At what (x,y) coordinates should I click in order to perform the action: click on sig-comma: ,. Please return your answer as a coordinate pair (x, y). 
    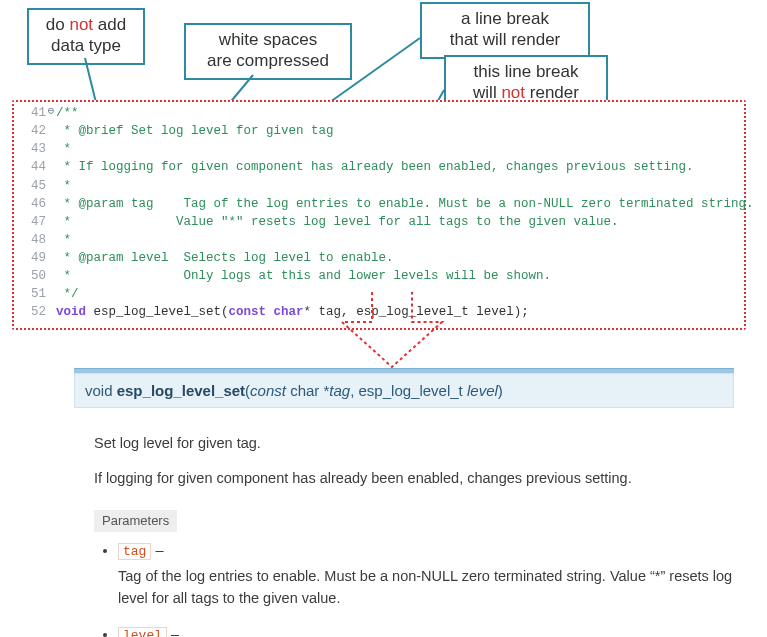
    Looking at the image, I should click on (354, 390).